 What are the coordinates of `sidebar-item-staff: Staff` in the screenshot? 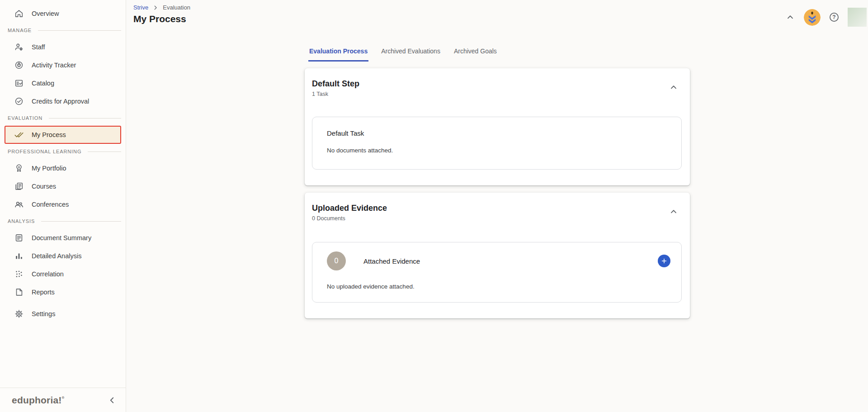 It's located at (63, 47).